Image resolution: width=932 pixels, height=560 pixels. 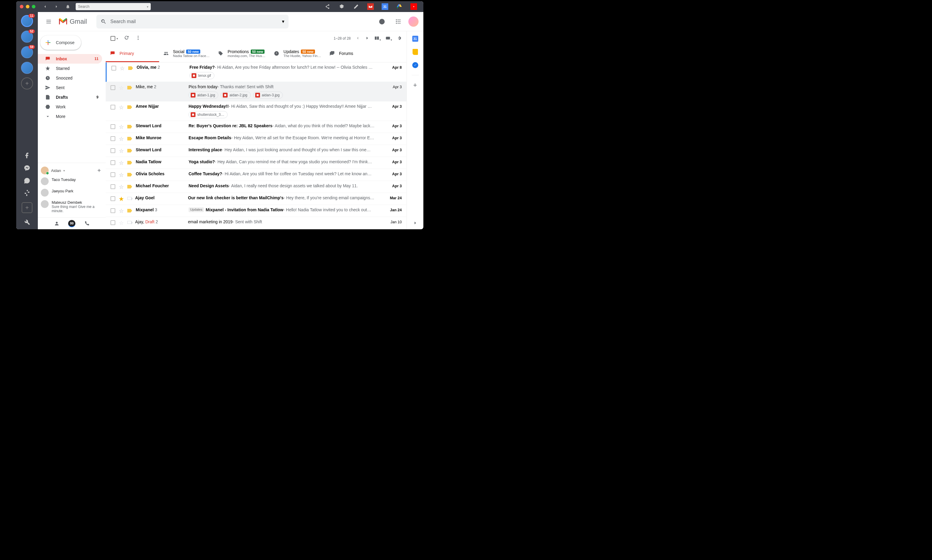 I want to click on notifications-button, so click(x=68, y=7).